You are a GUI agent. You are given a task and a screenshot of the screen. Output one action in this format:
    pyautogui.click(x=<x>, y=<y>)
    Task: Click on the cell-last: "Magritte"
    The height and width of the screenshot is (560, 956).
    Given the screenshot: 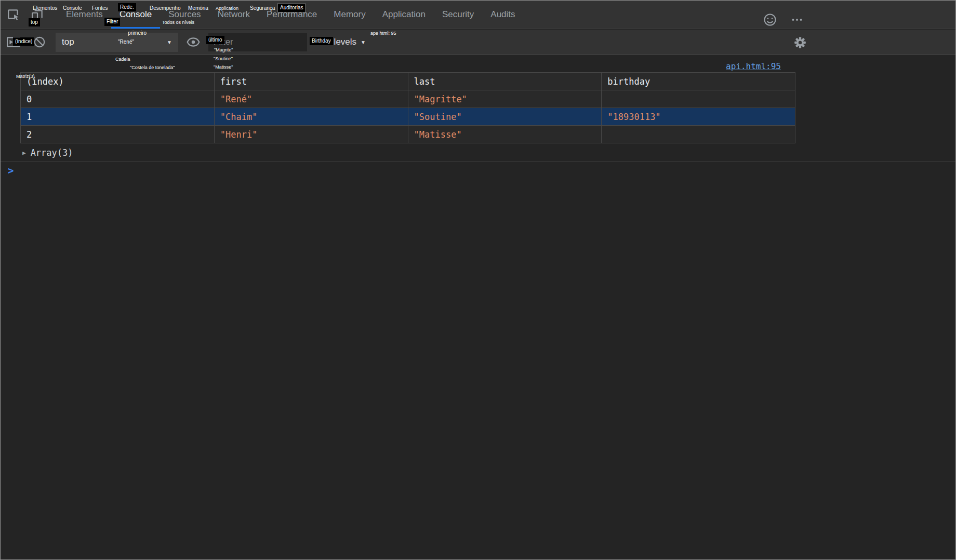 What is the action you would take?
    pyautogui.click(x=505, y=99)
    